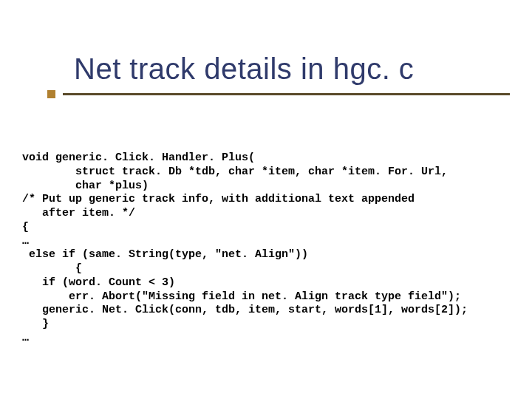 Image resolution: width=532 pixels, height=399 pixels. What do you see at coordinates (279, 95) in the screenshot?
I see `title-rule` at bounding box center [279, 95].